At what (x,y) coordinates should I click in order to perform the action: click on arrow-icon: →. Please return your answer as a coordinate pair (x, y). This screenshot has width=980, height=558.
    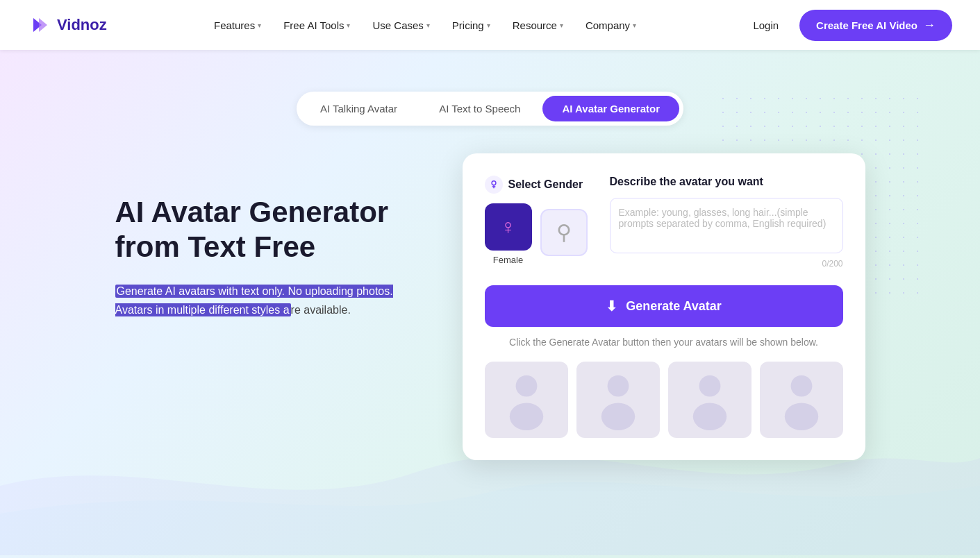
    Looking at the image, I should click on (929, 25).